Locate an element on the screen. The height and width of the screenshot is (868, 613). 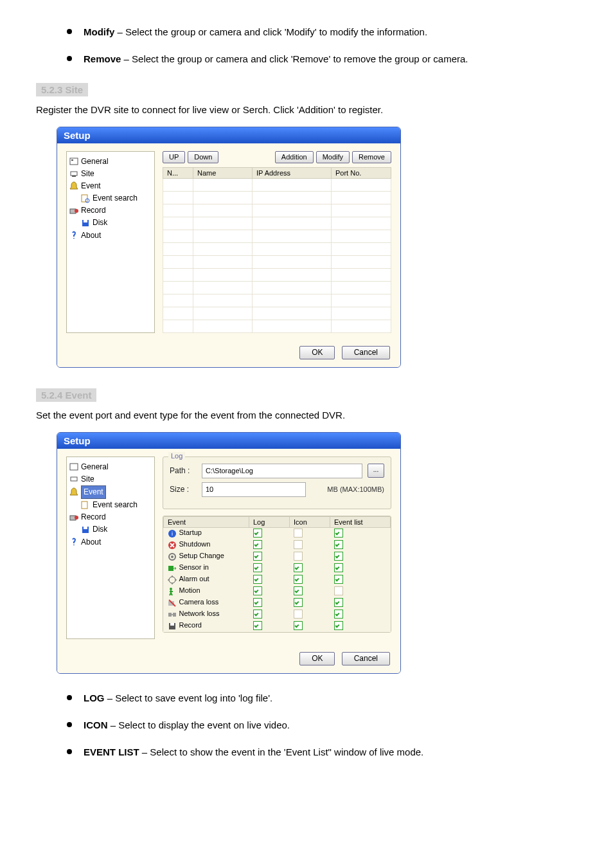
cell-icon is located at coordinates (310, 615).